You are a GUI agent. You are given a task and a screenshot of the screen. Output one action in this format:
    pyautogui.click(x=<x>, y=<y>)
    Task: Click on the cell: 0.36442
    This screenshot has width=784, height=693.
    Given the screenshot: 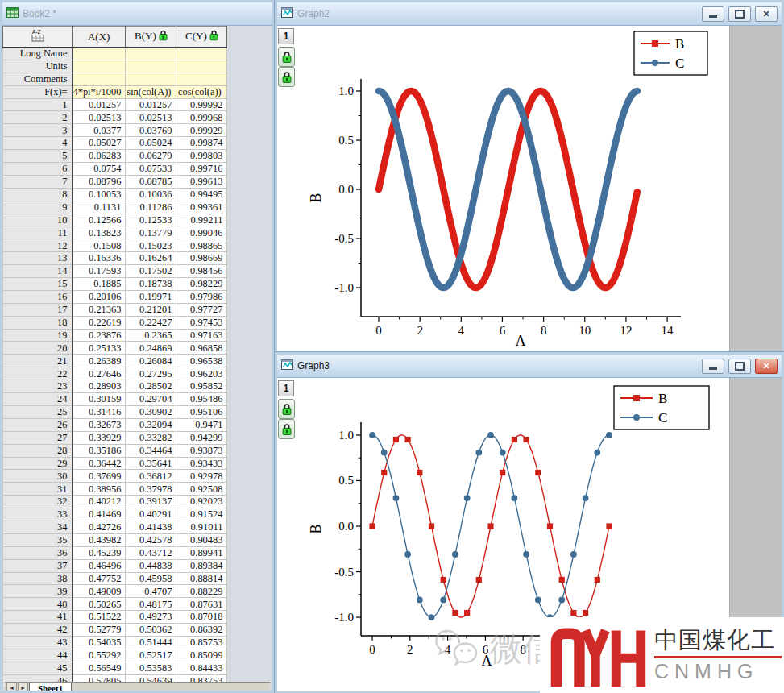 What is the action you would take?
    pyautogui.click(x=99, y=463)
    